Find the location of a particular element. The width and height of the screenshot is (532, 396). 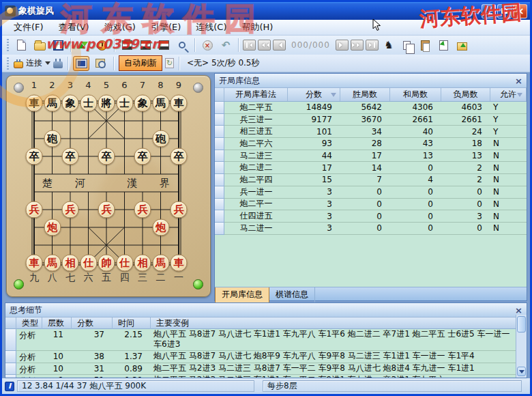

opening-table-row: 兵三进一9177367026612661Y is located at coordinates (371, 120).